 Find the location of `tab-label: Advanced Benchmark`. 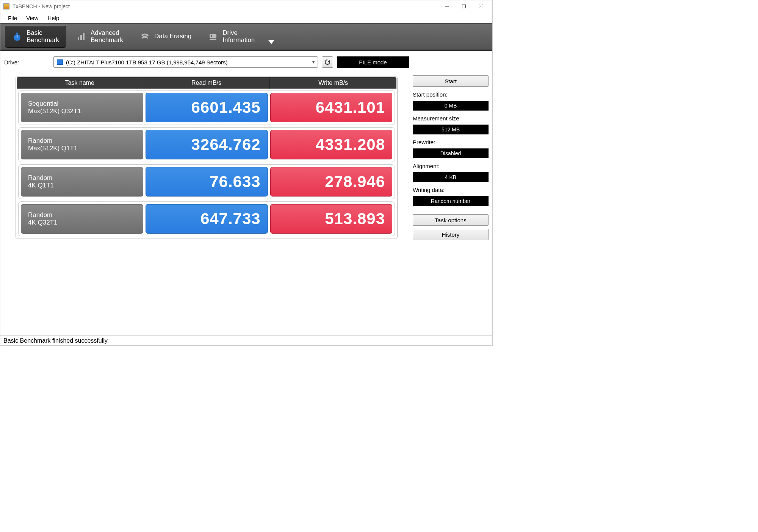

tab-label: Advanced Benchmark is located at coordinates (107, 36).